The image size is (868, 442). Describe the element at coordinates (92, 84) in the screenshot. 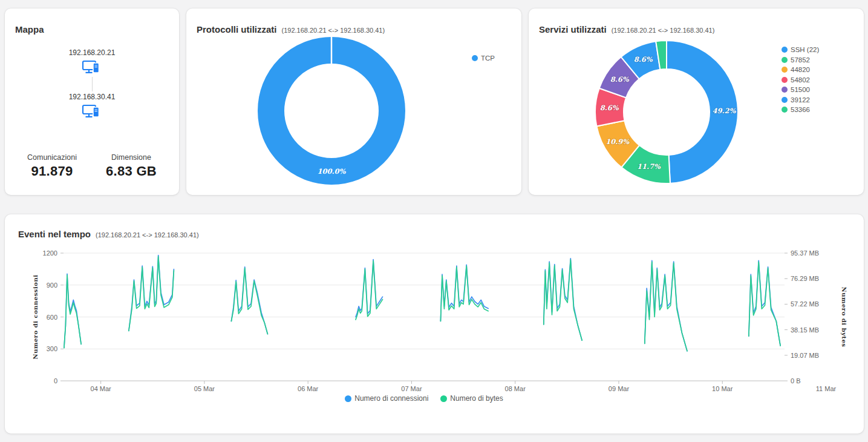

I see `map-link-line` at that location.